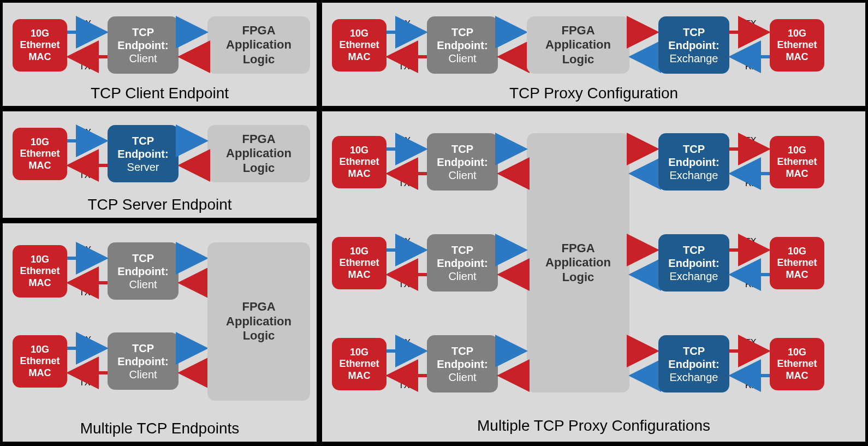  What do you see at coordinates (159, 165) in the screenshot?
I see `panel-server: 10G Ethernet MAC TCP Endpoint: Server FP…` at bounding box center [159, 165].